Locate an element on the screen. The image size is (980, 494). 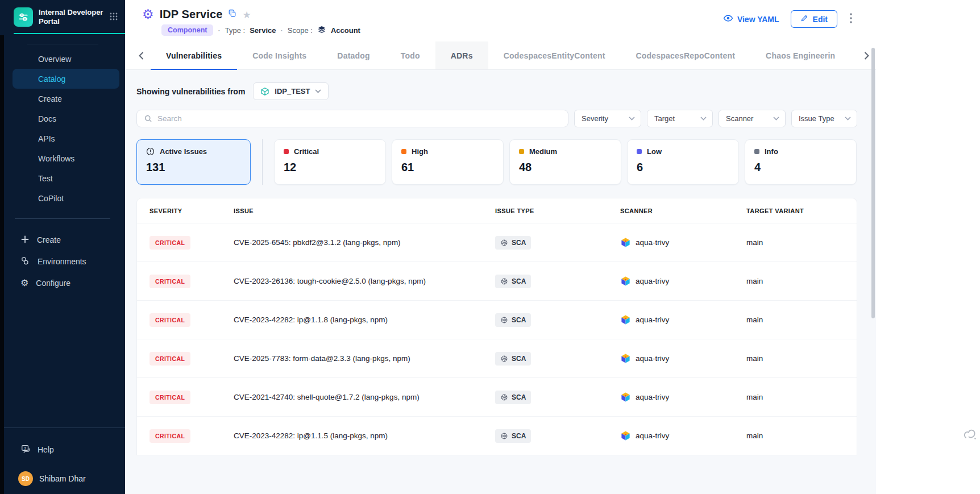
table-row: CRITICAL CVE-2025-6545: pbkdf2@3.1.2 (la… is located at coordinates (497, 243).